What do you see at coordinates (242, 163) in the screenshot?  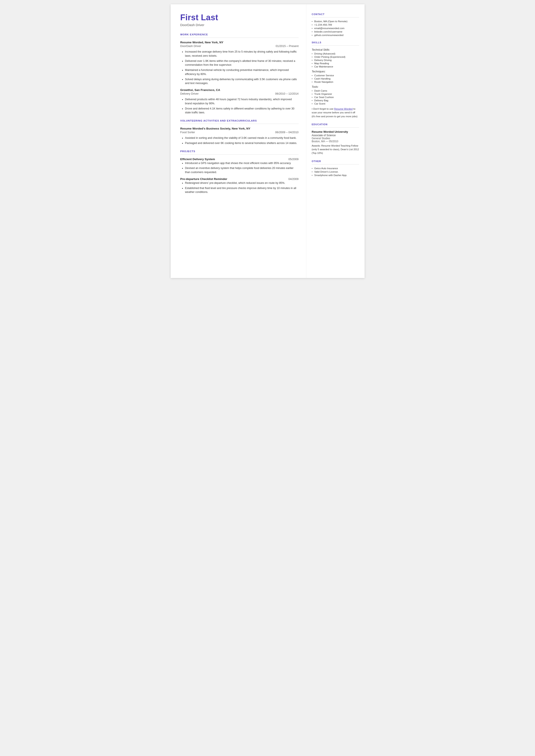 I see `project-1-bullet-1: Introduced a GPS navigation app that sho…` at bounding box center [242, 163].